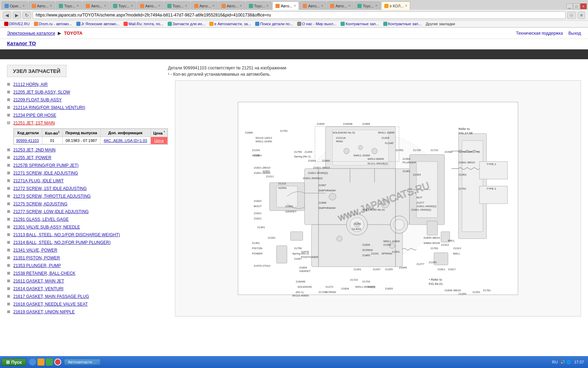 The height and width of the screenshot is (368, 588). I want to click on maximize-button: □, so click(576, 6).